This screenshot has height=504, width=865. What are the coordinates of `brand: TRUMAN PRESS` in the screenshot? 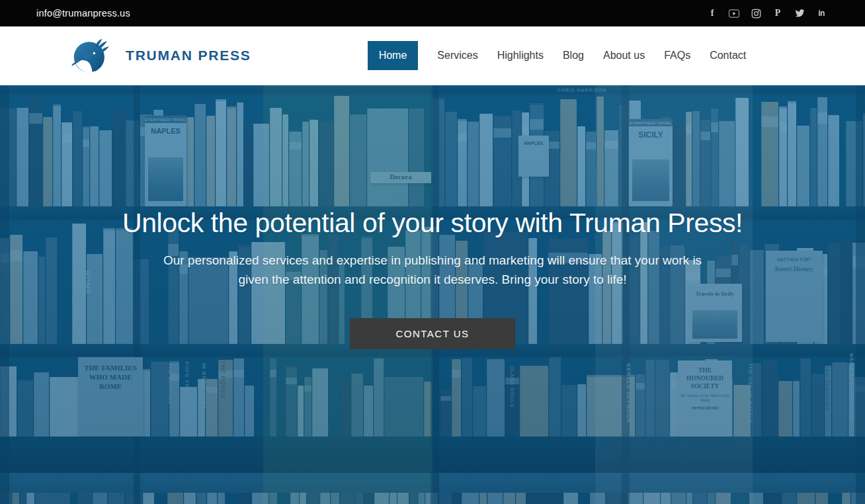 It's located at (161, 56).